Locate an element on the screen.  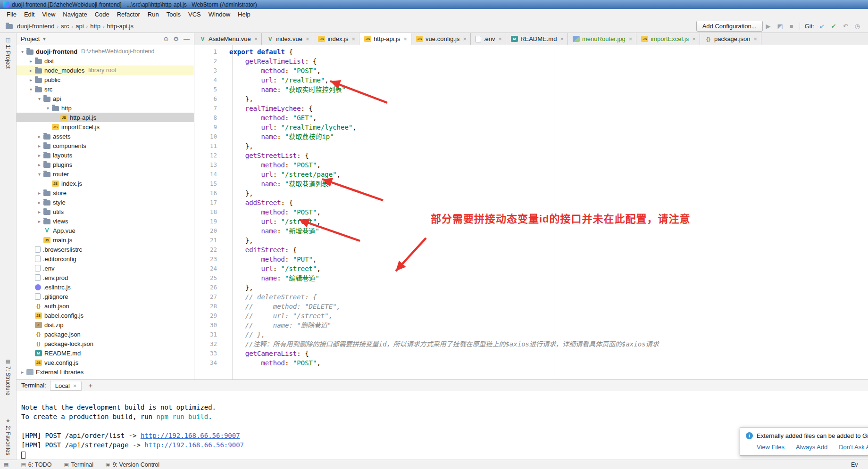
editor-tab-package.json: {}package.json× is located at coordinates (731, 39).